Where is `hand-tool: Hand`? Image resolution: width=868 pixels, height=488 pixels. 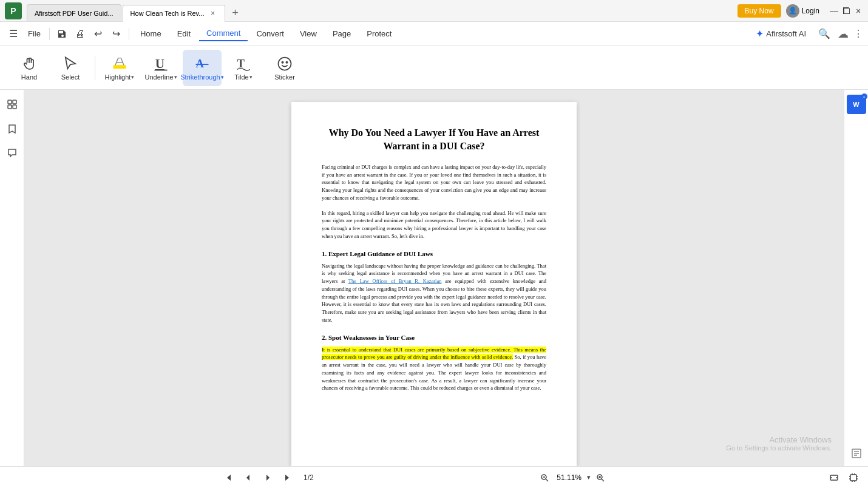
hand-tool: Hand is located at coordinates (29, 68).